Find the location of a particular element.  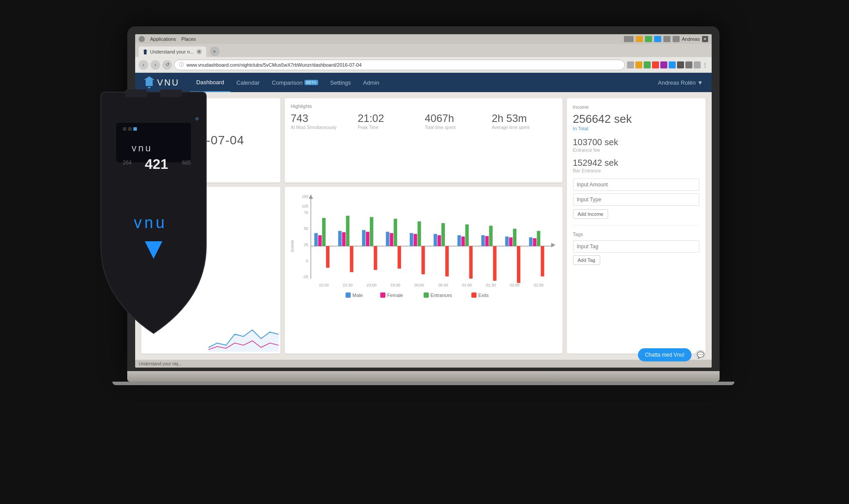

income-bar-label: Bar Entrance is located at coordinates (636, 171).